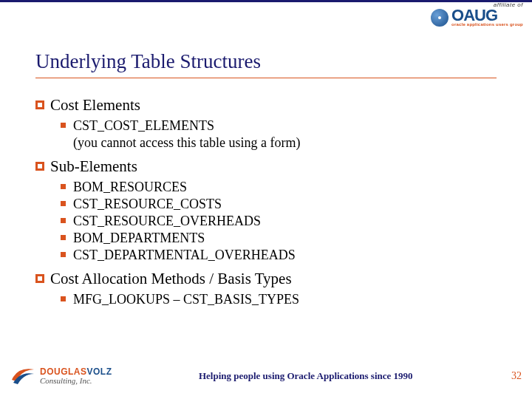 This screenshot has height=399, width=532. What do you see at coordinates (23, 376) in the screenshot?
I see `swoosh-icon` at bounding box center [23, 376].